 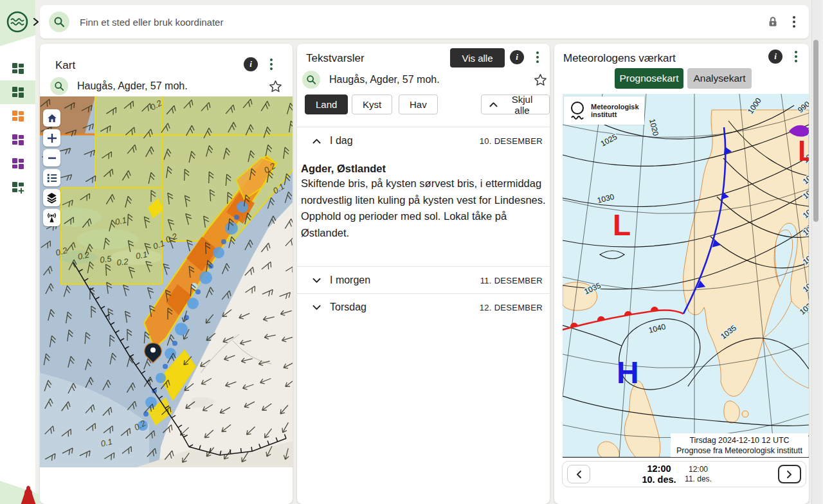 What do you see at coordinates (816, 131) in the screenshot?
I see `scrollbar-thumb` at bounding box center [816, 131].